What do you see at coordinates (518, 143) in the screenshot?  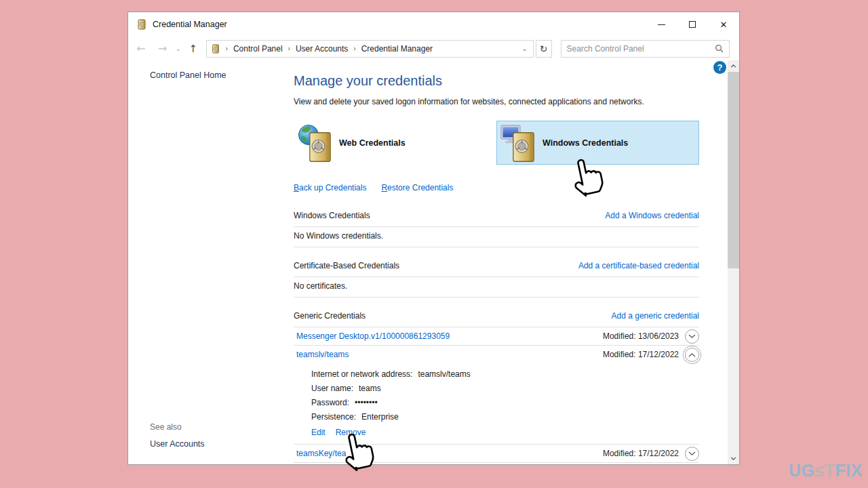 I see `windows-credentials-icon` at bounding box center [518, 143].